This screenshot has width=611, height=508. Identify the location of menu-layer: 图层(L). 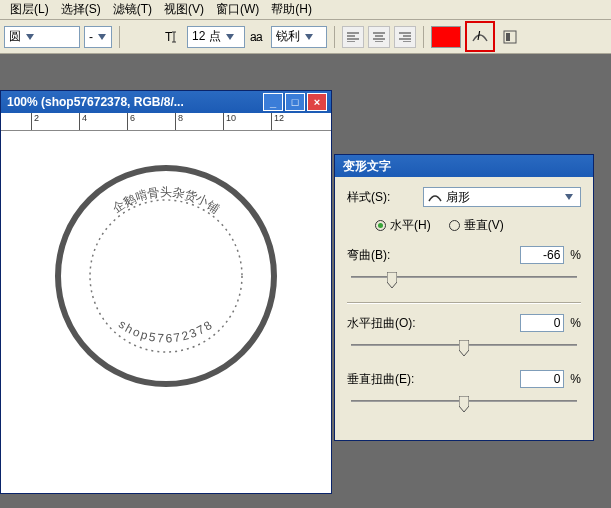
(30, 10).